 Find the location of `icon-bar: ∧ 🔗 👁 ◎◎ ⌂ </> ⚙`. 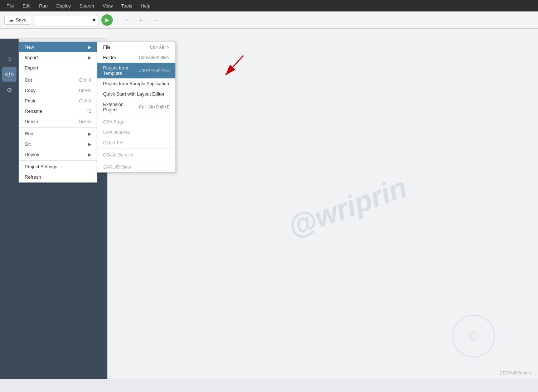

icon-bar: ∧ 🔗 👁 ◎◎ ⌂ </> ⚙ is located at coordinates (9, 204).